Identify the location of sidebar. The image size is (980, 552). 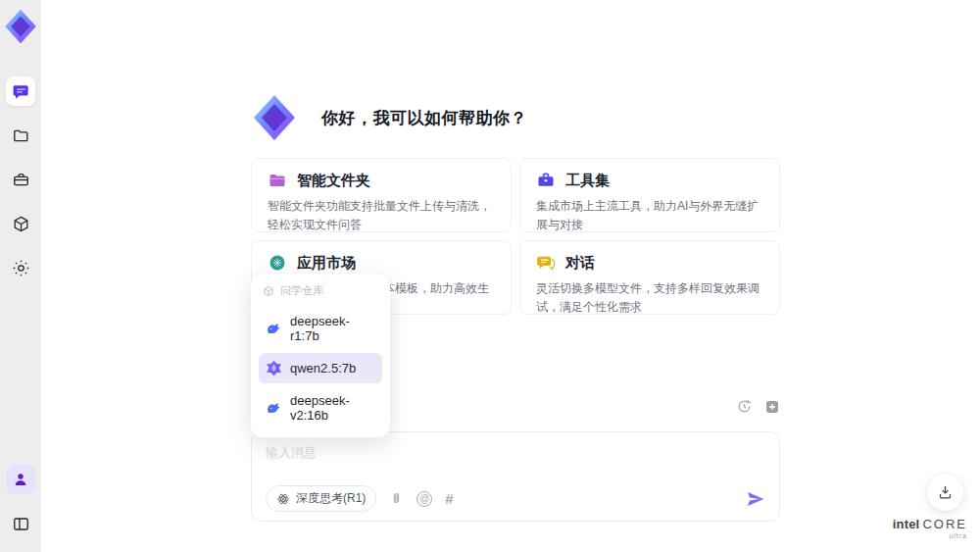
(21, 276).